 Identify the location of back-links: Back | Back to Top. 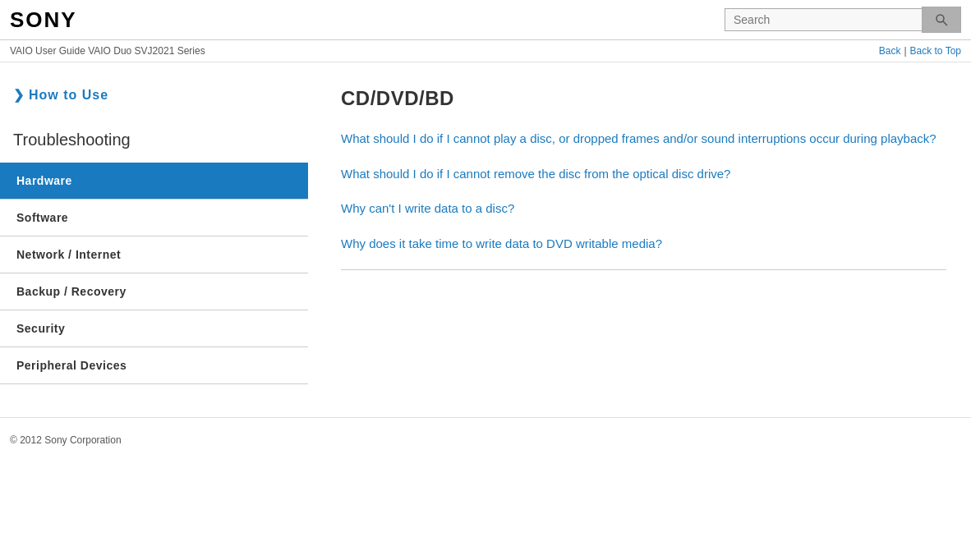
(920, 51).